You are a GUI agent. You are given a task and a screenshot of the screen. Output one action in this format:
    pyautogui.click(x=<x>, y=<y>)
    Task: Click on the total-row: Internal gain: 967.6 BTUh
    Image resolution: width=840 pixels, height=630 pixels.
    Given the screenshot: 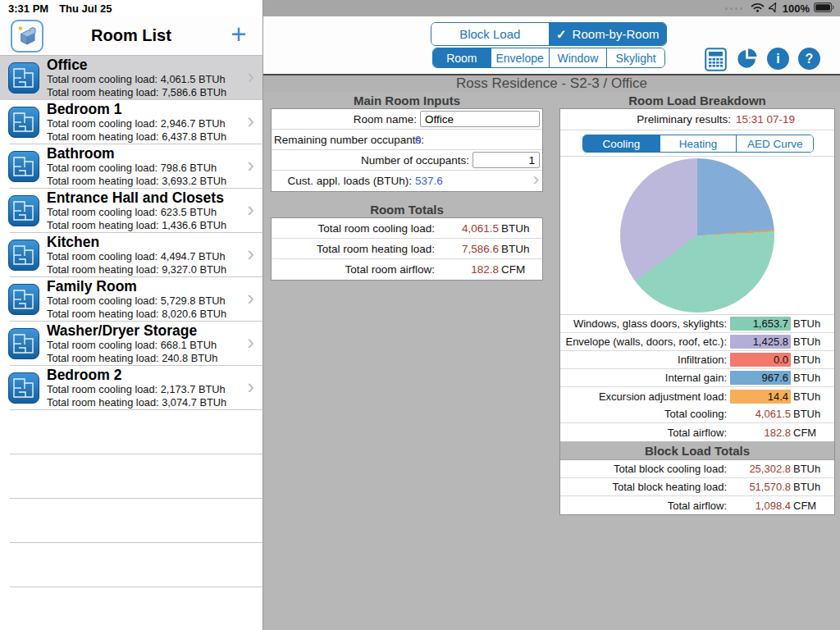 What is the action you would take?
    pyautogui.click(x=697, y=378)
    